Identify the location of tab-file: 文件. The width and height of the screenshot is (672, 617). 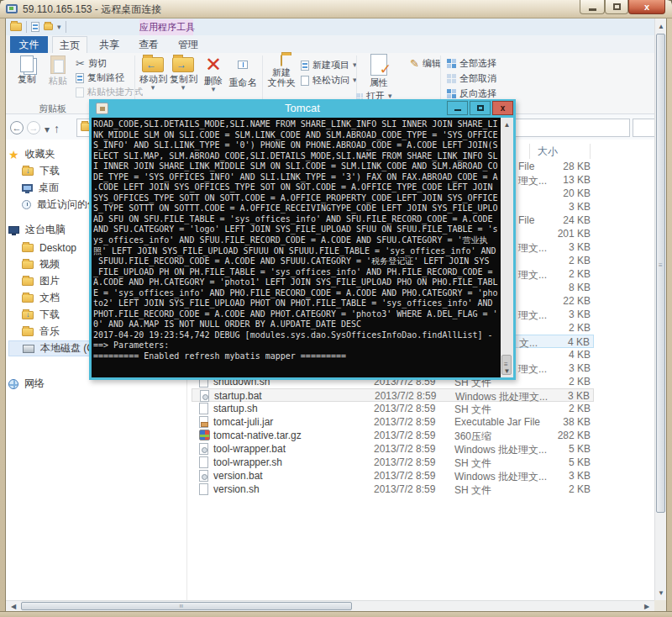
(29, 45).